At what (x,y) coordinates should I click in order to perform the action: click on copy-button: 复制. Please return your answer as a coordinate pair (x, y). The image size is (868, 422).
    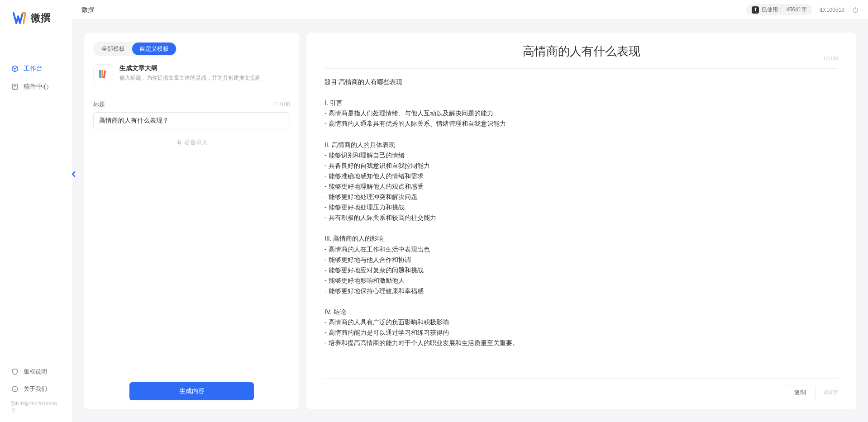
    Looking at the image, I should click on (800, 393).